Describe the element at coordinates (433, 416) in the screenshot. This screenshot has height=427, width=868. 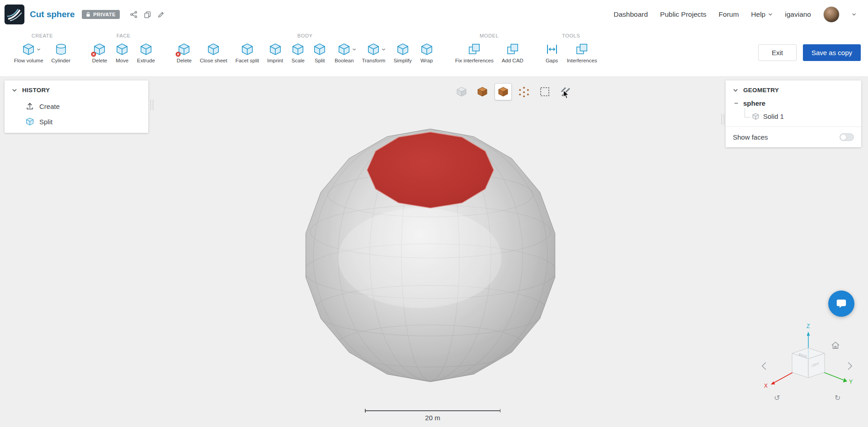
I see `scale-bar: 20 m` at that location.